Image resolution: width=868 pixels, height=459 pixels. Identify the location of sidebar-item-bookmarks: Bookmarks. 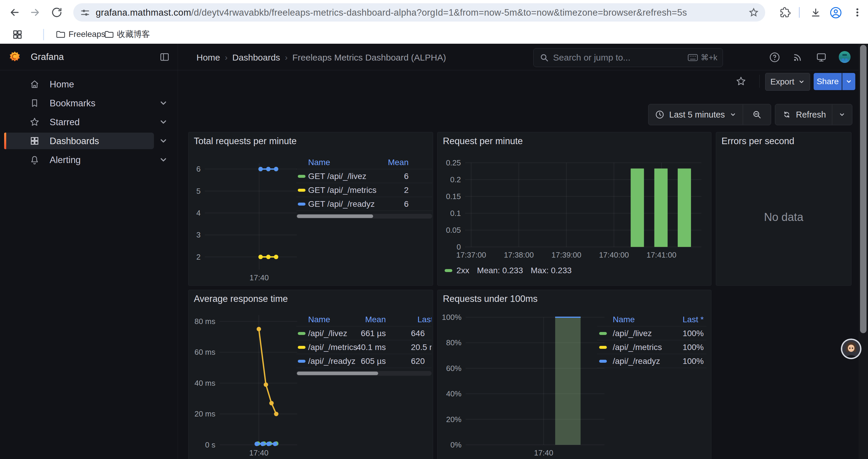
(79, 103).